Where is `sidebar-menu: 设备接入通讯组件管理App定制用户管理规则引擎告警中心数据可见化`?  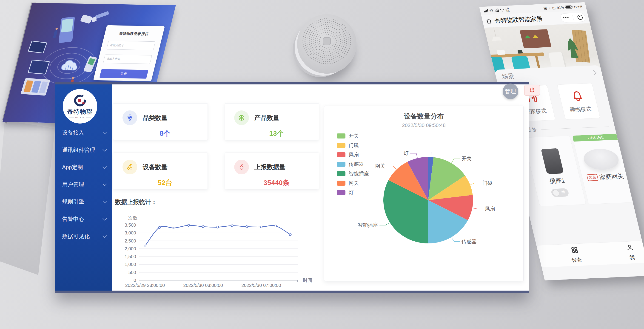
sidebar-menu: 设备接入通讯组件管理App定制用户管理规则引擎告警中心数据可见化 is located at coordinates (84, 188).